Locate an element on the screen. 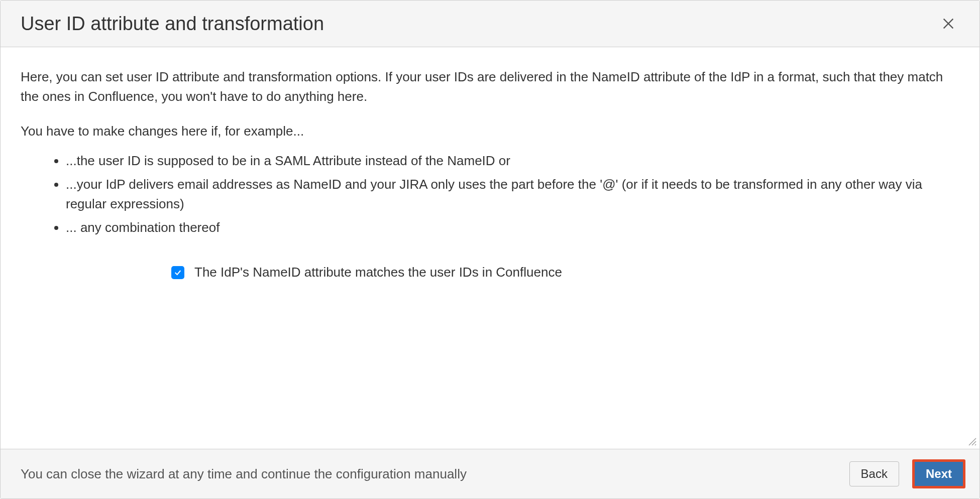  footer-hint: You can close the wizard at any time and… is located at coordinates (244, 474).